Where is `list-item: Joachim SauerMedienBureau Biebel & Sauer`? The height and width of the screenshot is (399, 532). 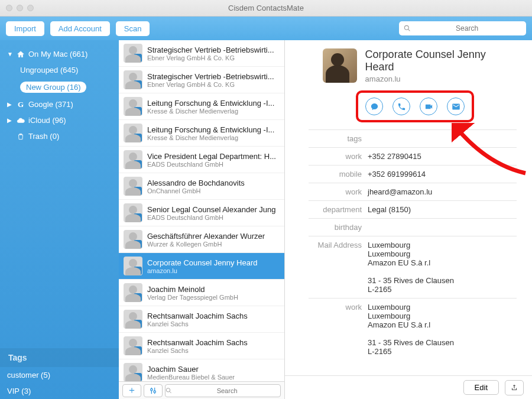 list-item: Joachim SauerMedienBureau Biebel & Sauer is located at coordinates (202, 370).